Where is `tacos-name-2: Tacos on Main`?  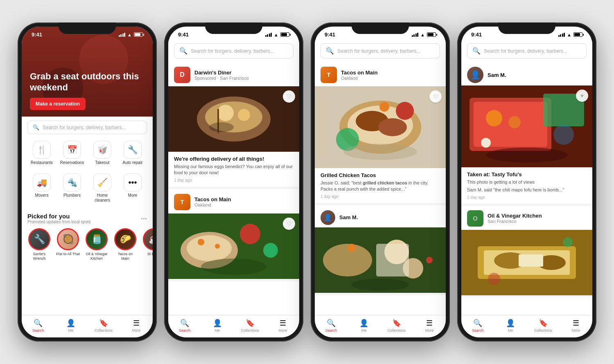 tacos-name-2: Tacos on Main is located at coordinates (213, 200).